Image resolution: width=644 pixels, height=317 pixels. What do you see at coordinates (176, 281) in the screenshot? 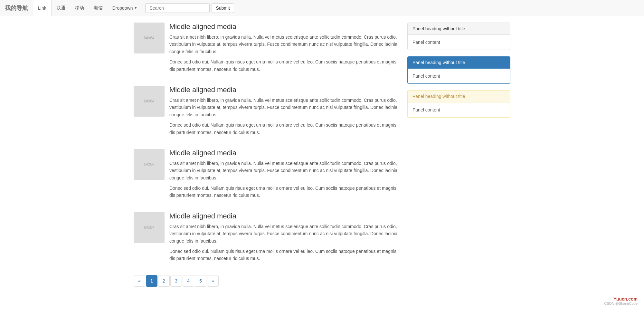
I see `page-number-3: 3` at bounding box center [176, 281].